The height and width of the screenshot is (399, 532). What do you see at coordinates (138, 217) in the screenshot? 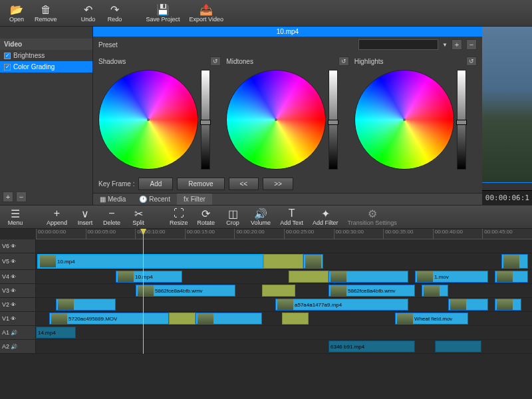
I see `split-button: ✂Split` at bounding box center [138, 217].